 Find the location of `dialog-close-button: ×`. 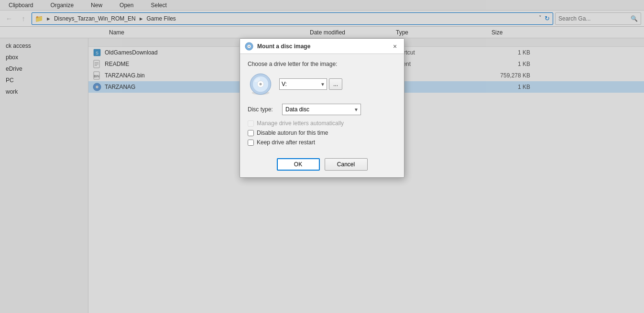

dialog-close-button: × is located at coordinates (395, 46).